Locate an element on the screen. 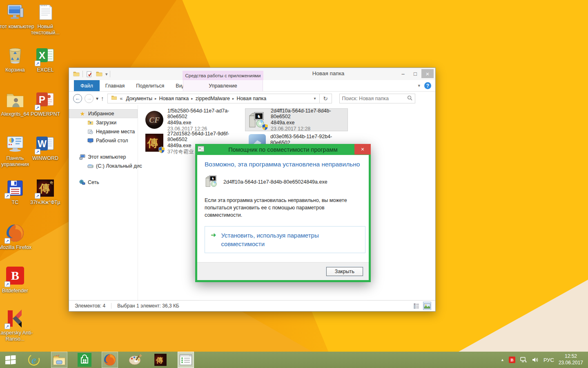  search-input: Поиск: Новая папка is located at coordinates (377, 99).